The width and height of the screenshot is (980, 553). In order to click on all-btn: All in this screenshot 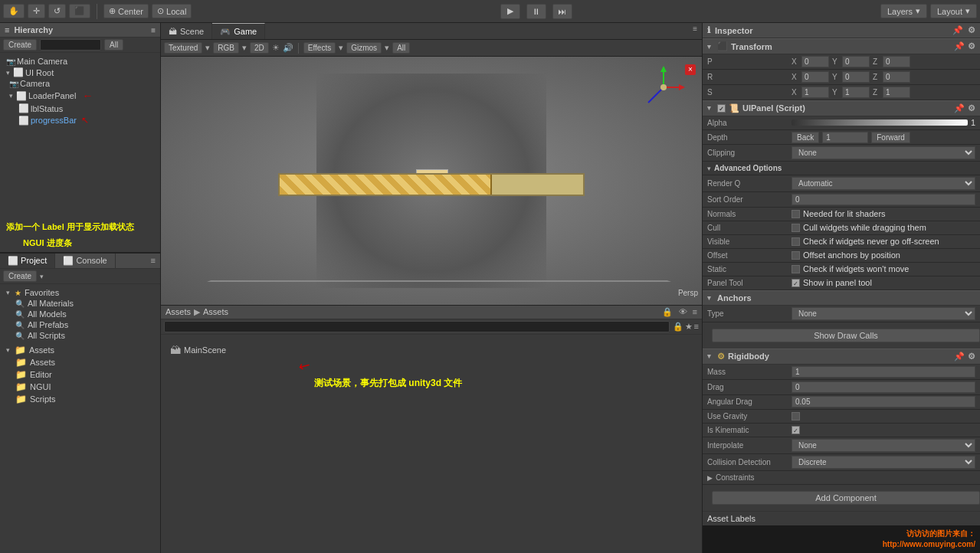, I will do `click(402, 47)`.